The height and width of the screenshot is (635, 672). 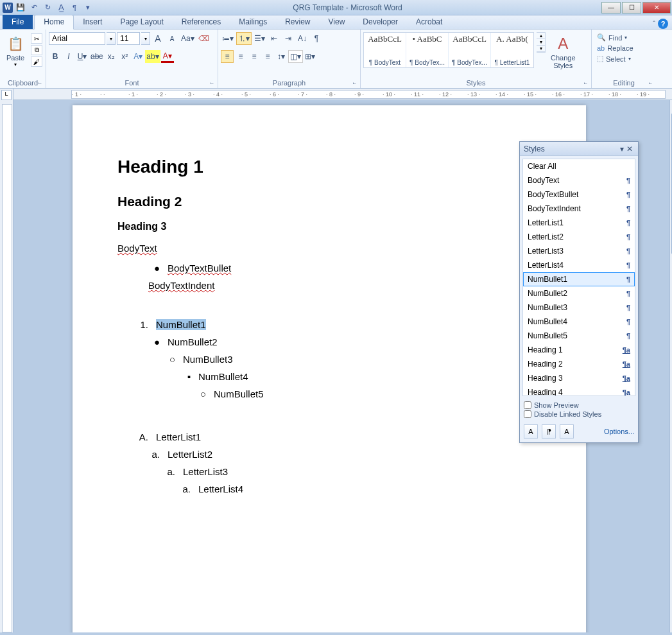 I want to click on pane-close-icon: ✕, so click(x=630, y=149).